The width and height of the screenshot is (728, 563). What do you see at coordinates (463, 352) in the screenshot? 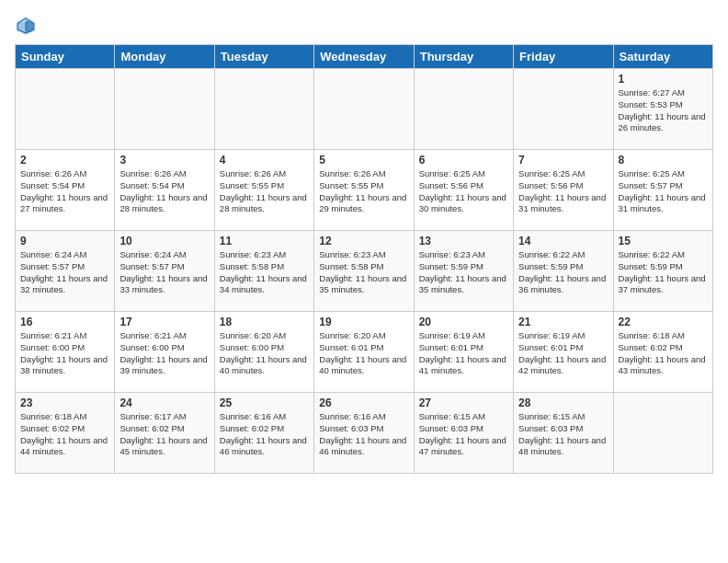
I see `calendar-day-cell: 20Sunrise: 6:19 AM Sunset: 6:01 PM Dayli…` at bounding box center [463, 352].